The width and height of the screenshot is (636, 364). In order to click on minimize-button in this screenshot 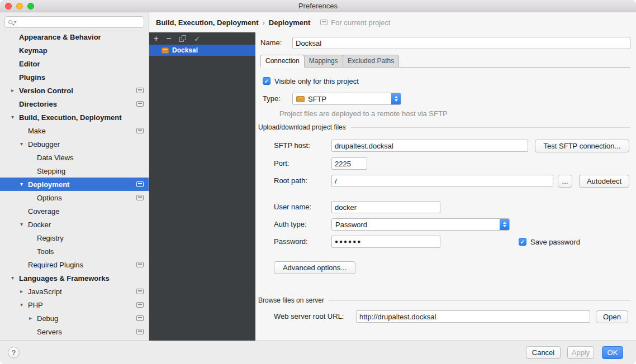, I will do `click(20, 6)`.